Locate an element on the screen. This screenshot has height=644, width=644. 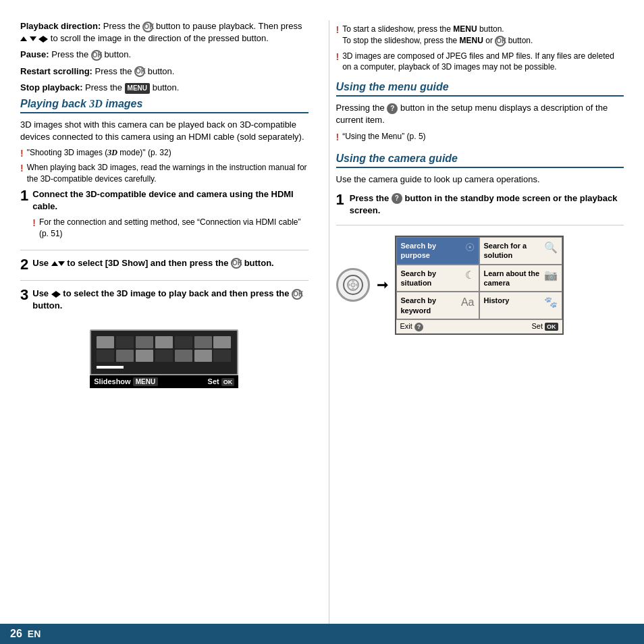
menu-guide-note-icon: ! is located at coordinates (338, 137).